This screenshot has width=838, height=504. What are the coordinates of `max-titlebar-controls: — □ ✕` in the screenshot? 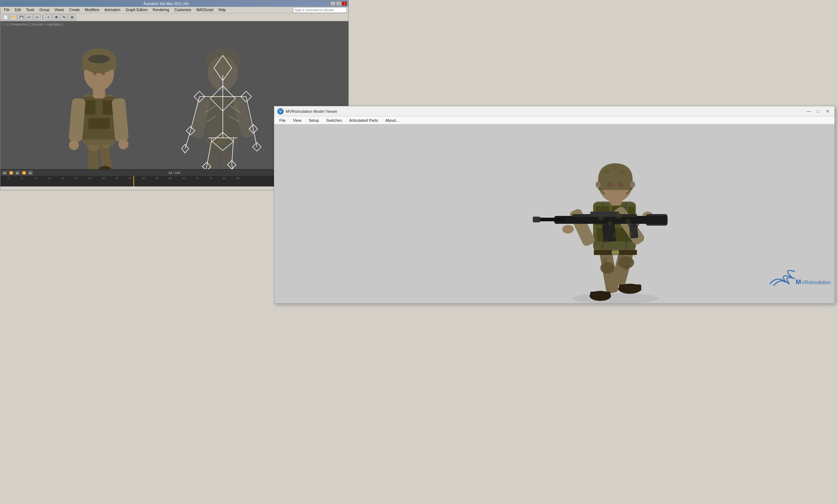 It's located at (339, 4).